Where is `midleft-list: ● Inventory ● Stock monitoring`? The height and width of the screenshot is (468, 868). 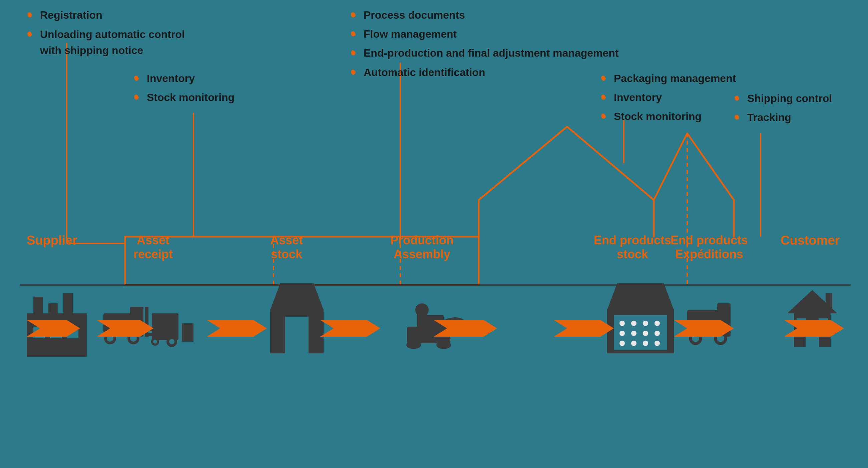
midleft-list: ● Inventory ● Stock monitoring is located at coordinates (184, 88).